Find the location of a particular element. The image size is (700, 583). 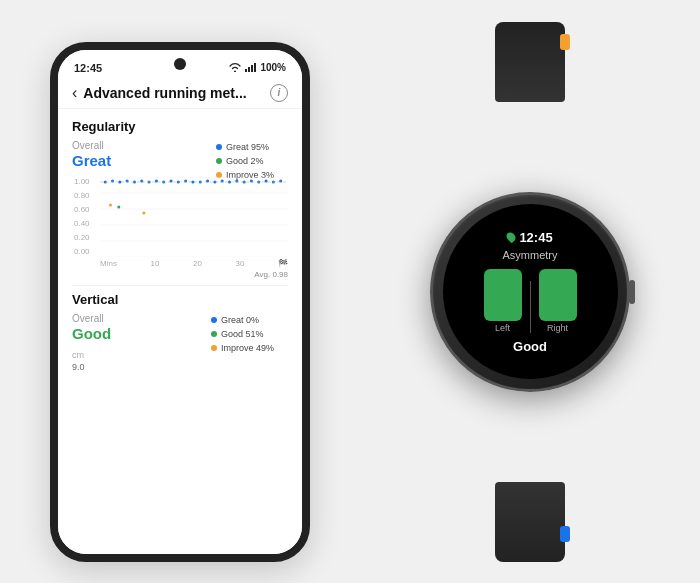

status-time: 12:45 is located at coordinates (88, 68).